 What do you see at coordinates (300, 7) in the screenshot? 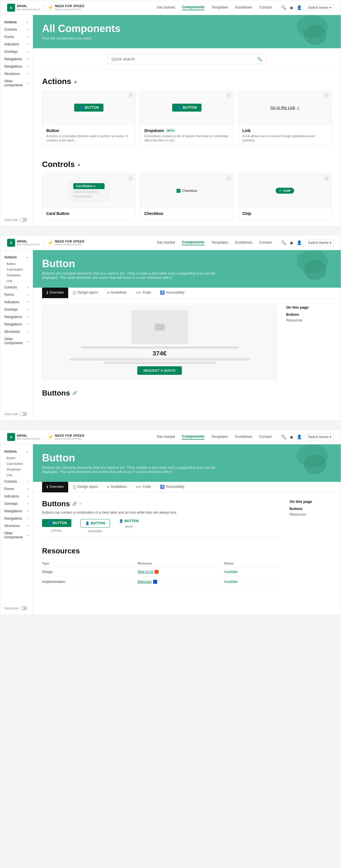
I see `user-icon: 👤` at bounding box center [300, 7].